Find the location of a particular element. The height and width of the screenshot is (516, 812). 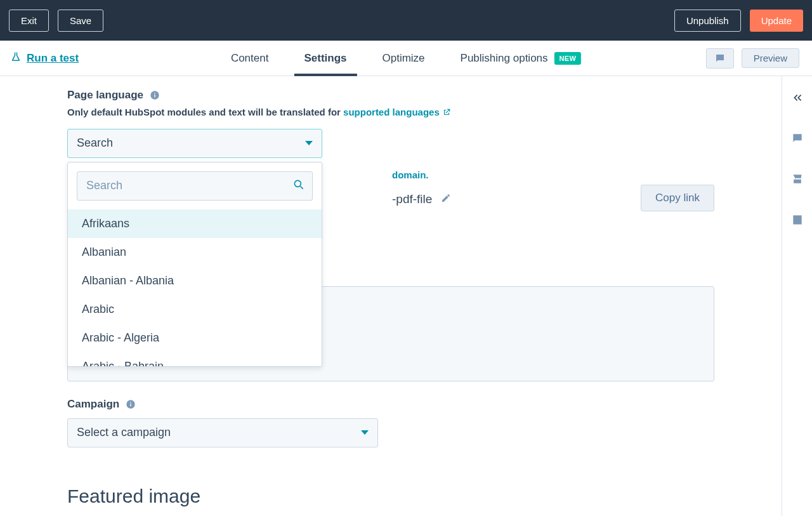

url-fragment: -pdf-file is located at coordinates (412, 199).